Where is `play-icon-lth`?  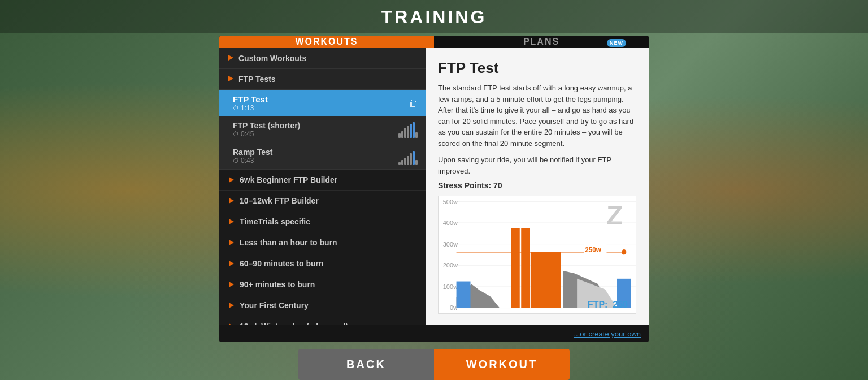
play-icon-lth is located at coordinates (231, 243).